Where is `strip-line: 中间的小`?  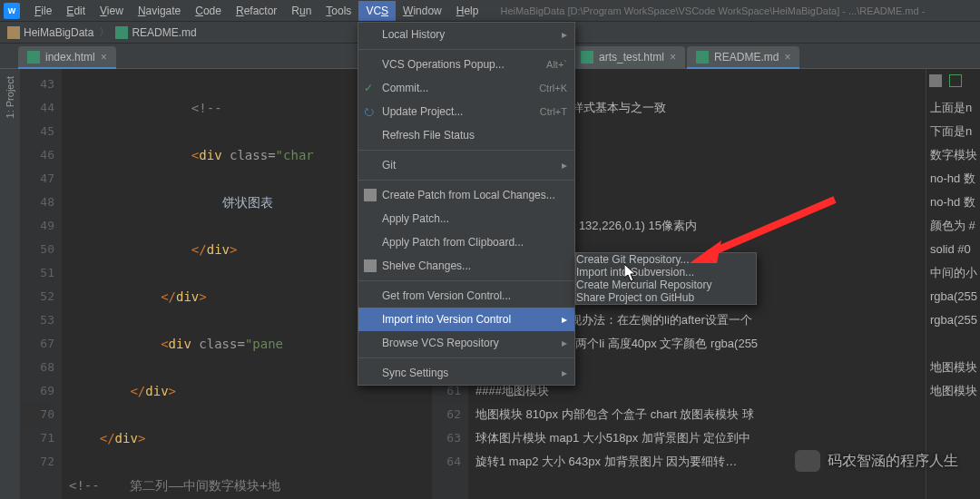
strip-line: 中间的小 is located at coordinates (953, 273).